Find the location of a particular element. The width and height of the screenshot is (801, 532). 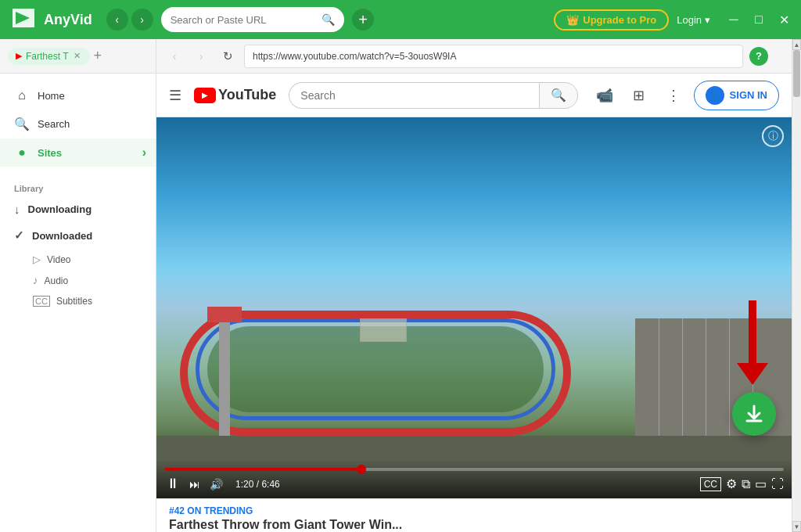

sidebar-item-audio: ♪ Audio is located at coordinates (78, 280).